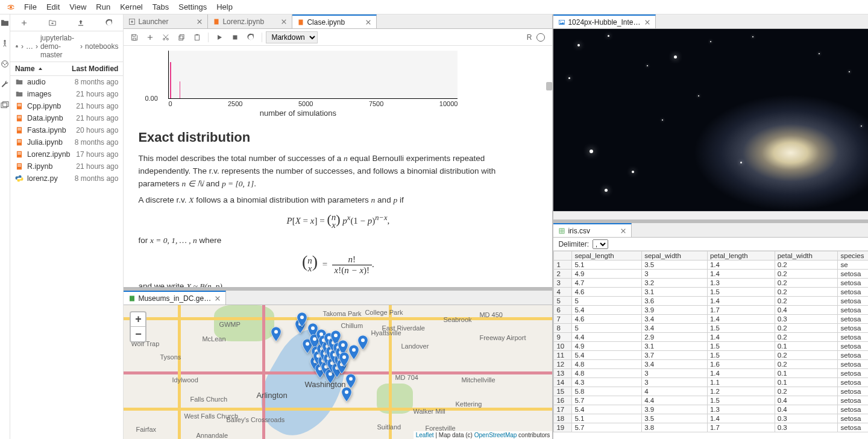 This screenshot has height=439, width=868. Describe the element at coordinates (101, 46) in the screenshot. I see `breadcrumb-part: notebooks` at that location.